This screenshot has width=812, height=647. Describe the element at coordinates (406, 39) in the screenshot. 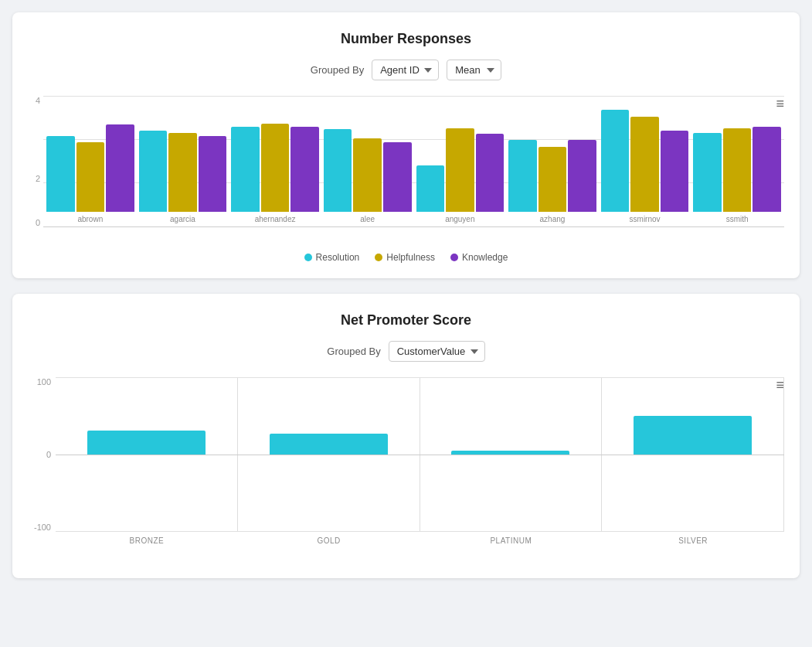

I see `chart1-title: Number Responses` at that location.